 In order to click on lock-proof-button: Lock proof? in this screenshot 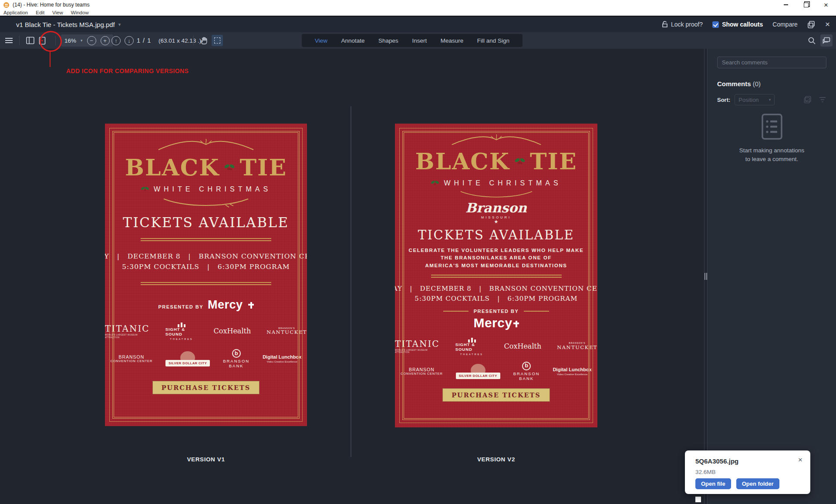, I will do `click(682, 24)`.